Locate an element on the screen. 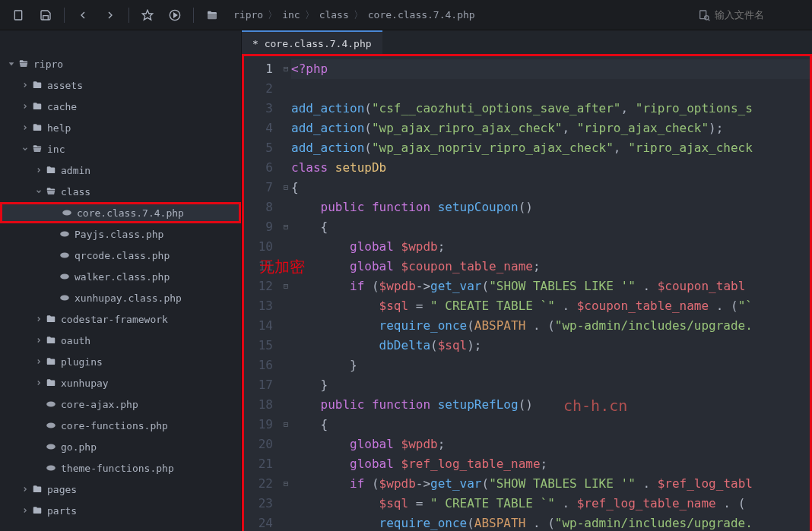 The height and width of the screenshot is (531, 812). tree-folder: xunhupay is located at coordinates (120, 383).